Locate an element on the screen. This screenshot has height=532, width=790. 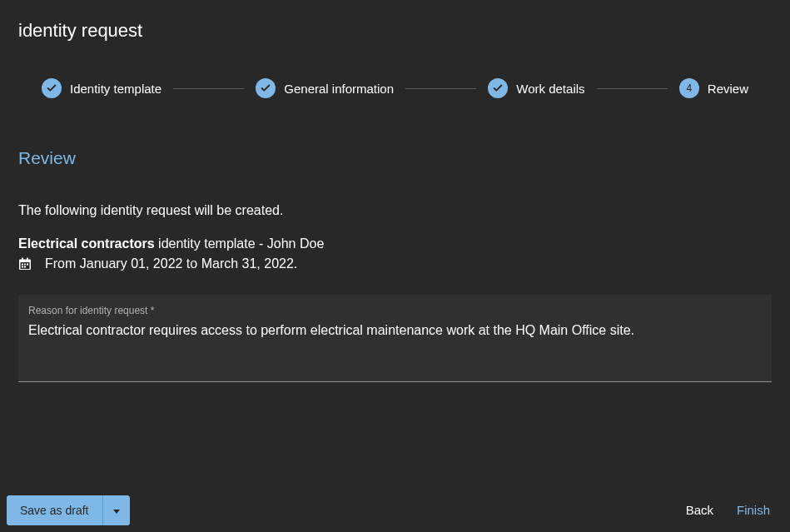
save-draft-group: Save as draft is located at coordinates (68, 510).